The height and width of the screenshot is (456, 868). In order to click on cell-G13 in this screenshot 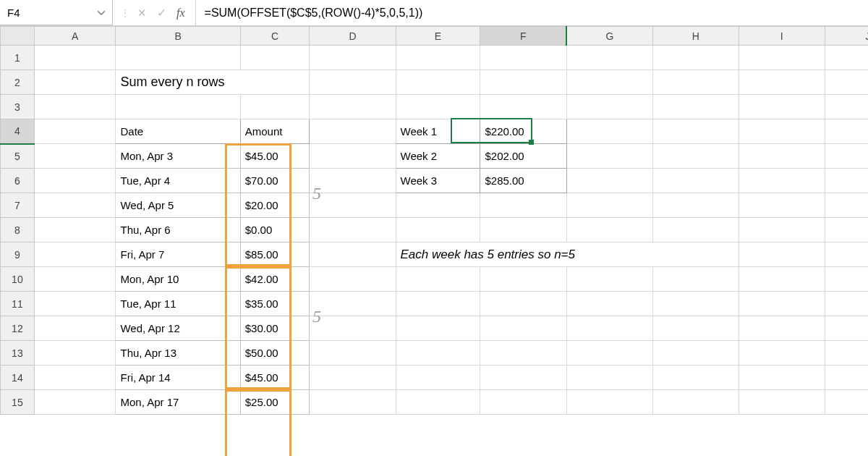, I will do `click(609, 353)`.